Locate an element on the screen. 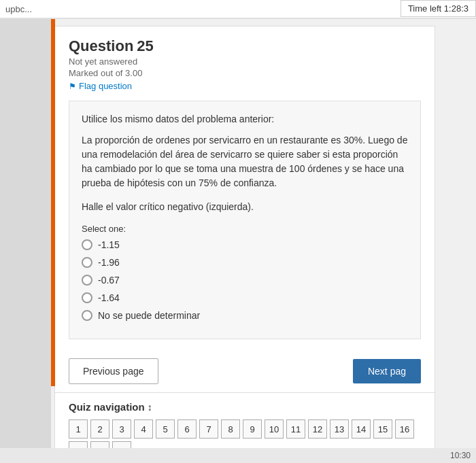 The height and width of the screenshot is (463, 476). nav-cell-12: 12 is located at coordinates (318, 429).